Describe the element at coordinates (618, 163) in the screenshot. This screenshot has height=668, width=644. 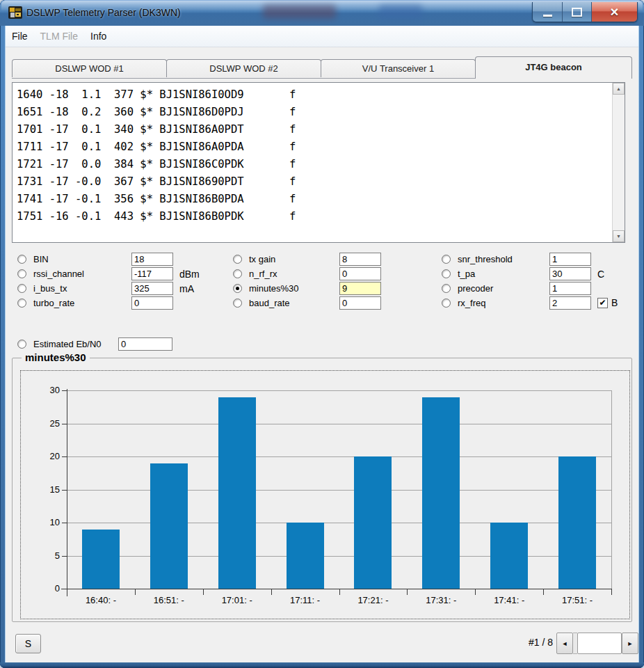
I see `vertical-scrollbar: ▲ ▼` at that location.